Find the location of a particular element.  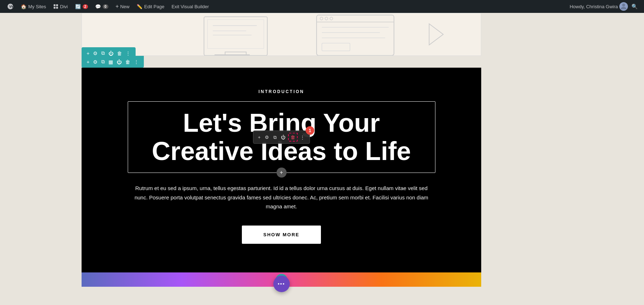

show-more-button: SHOW MORE is located at coordinates (281, 235).